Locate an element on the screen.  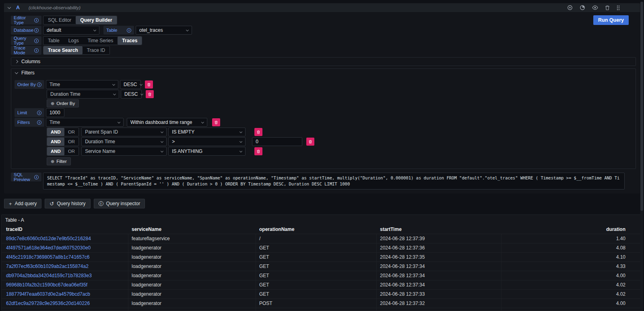
table-panel-header: Table - A is located at coordinates (322, 220).